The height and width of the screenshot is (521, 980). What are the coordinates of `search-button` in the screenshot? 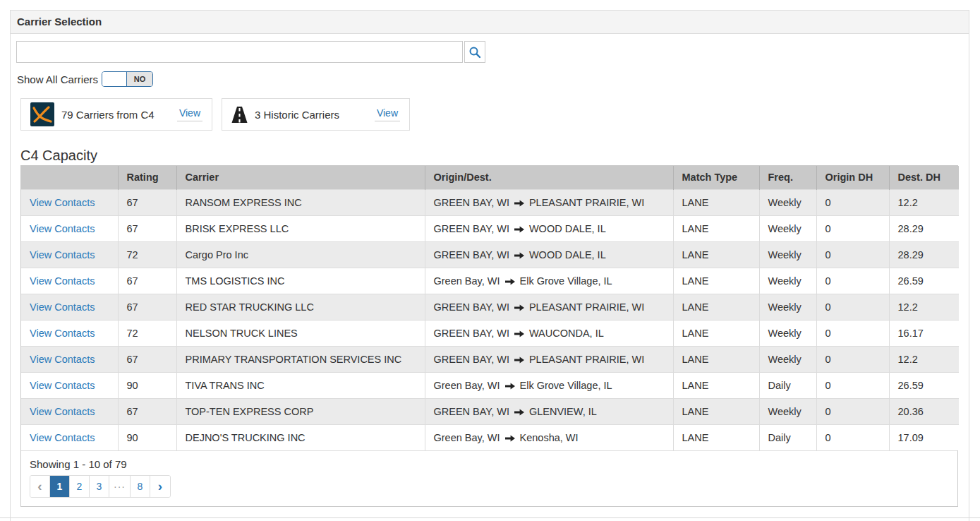 It's located at (475, 52).